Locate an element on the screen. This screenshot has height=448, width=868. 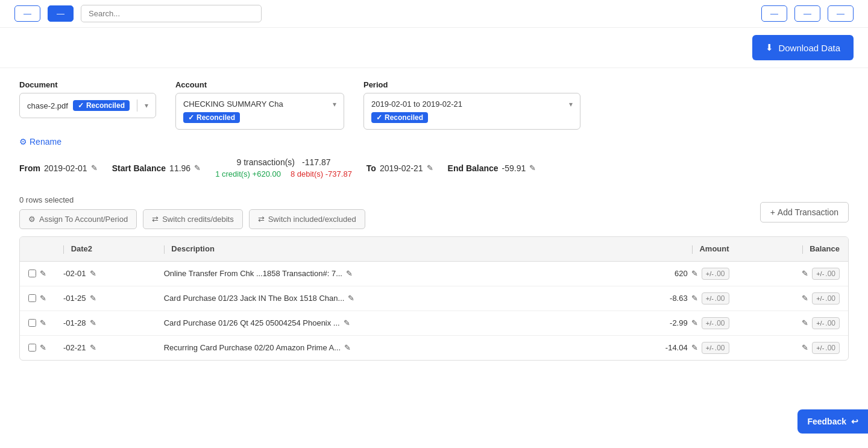
row-balance-edit-icon-3: ✎ is located at coordinates (805, 347).